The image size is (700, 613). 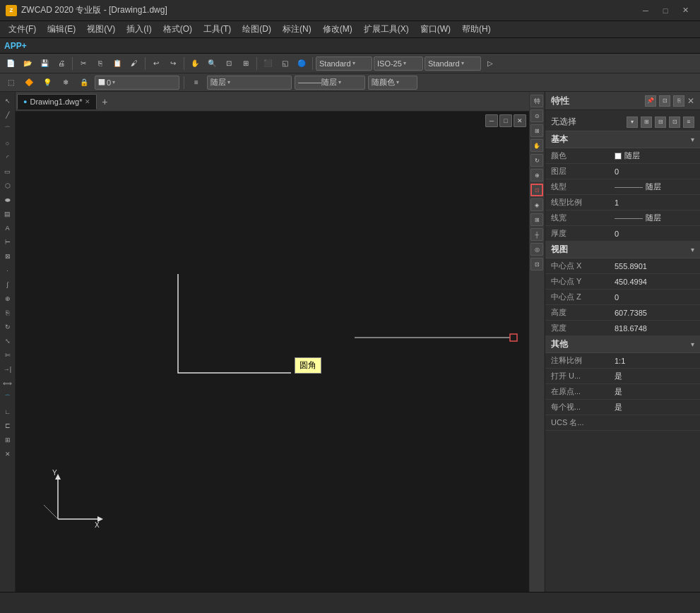 What do you see at coordinates (218, 30) in the screenshot?
I see `menu-tools: 工具(T)` at bounding box center [218, 30].